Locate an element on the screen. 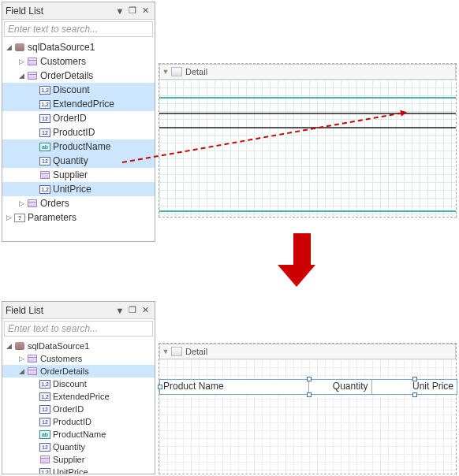 The image size is (459, 476). node-label: Orders is located at coordinates (55, 203).